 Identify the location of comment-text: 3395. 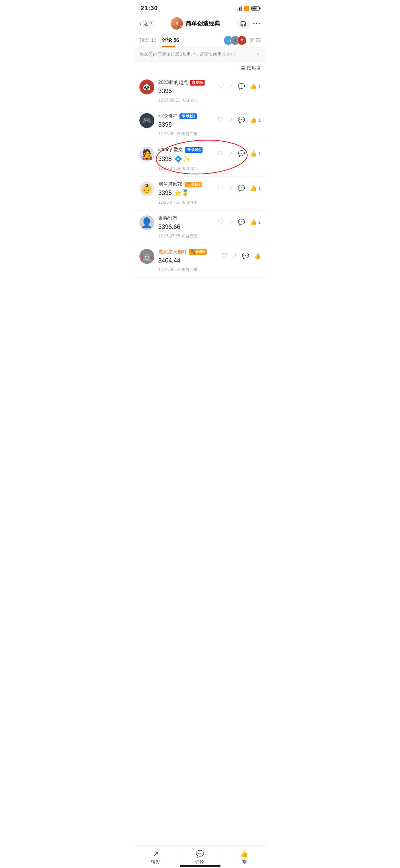
(188, 91).